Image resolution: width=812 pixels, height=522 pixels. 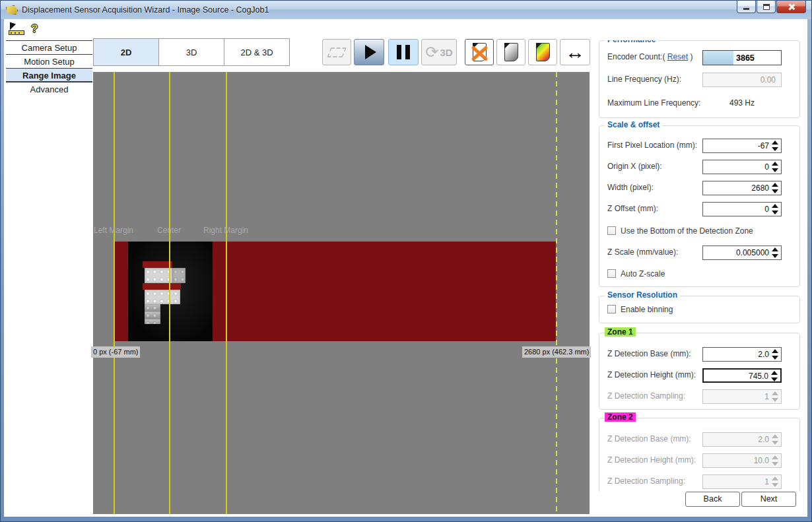 What do you see at coordinates (49, 48) in the screenshot?
I see `sidebar-item-camera-setup: Camera Setup` at bounding box center [49, 48].